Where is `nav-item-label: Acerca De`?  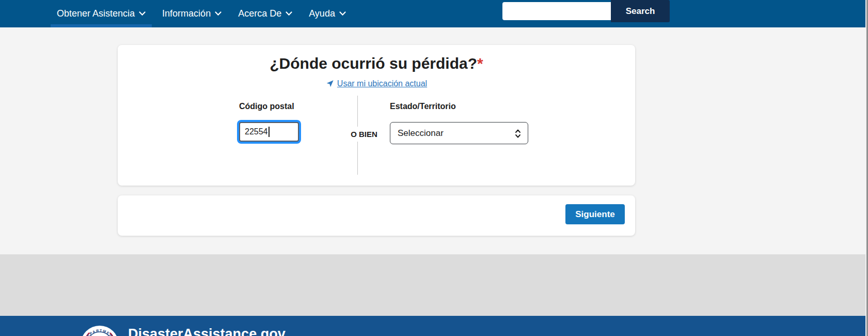
nav-item-label: Acerca De is located at coordinates (260, 13).